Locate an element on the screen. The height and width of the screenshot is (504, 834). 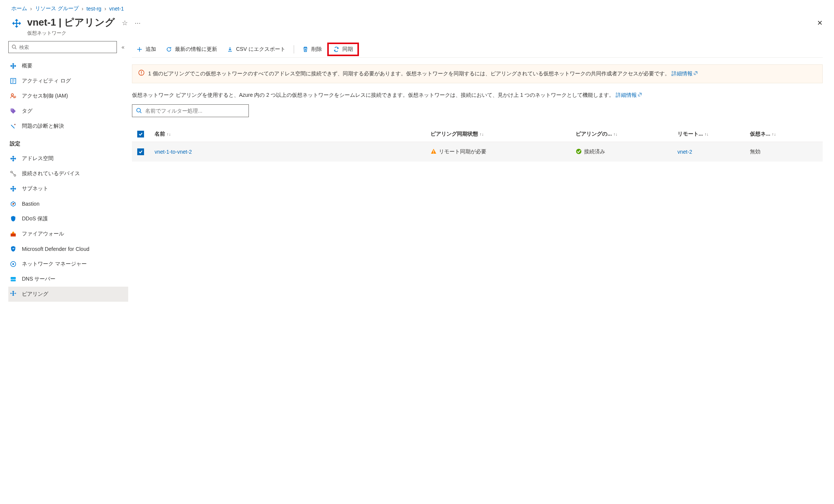
add-label: 追加 is located at coordinates (151, 49).